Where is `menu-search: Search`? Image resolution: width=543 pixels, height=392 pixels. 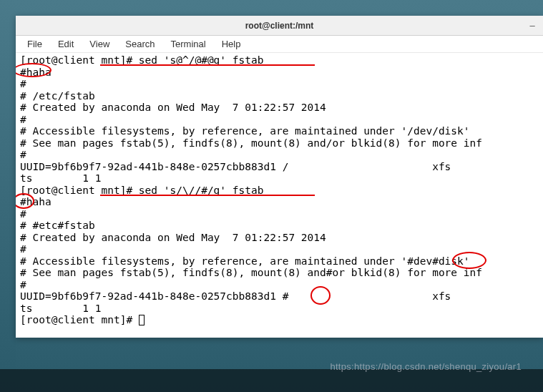 menu-search: Search is located at coordinates (140, 44).